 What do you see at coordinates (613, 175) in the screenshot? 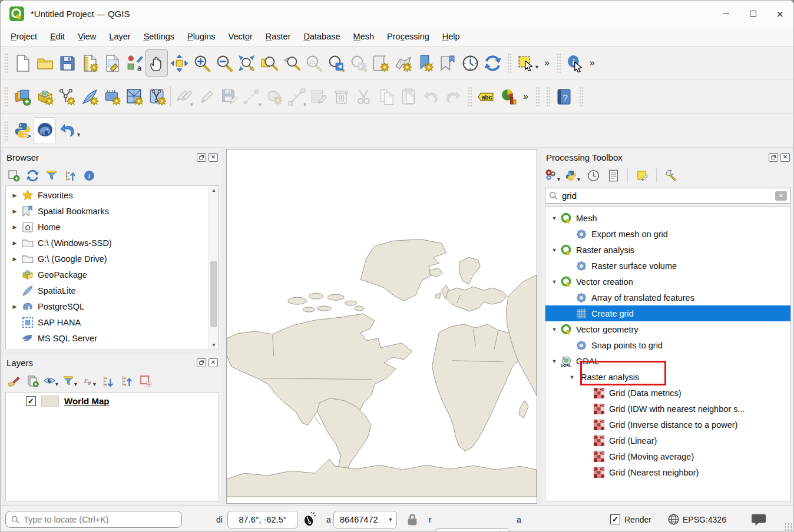
I see `results-viewer-button` at bounding box center [613, 175].